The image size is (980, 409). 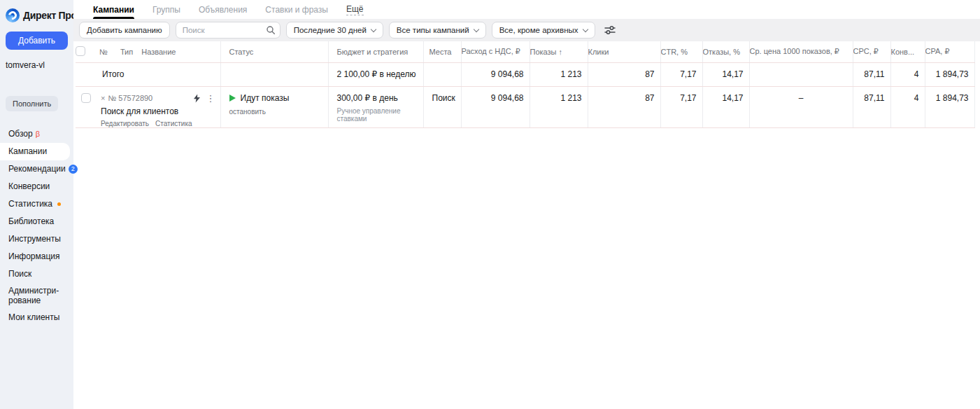 I want to click on sidebar-item-tools: Инструменты, so click(x=36, y=240).